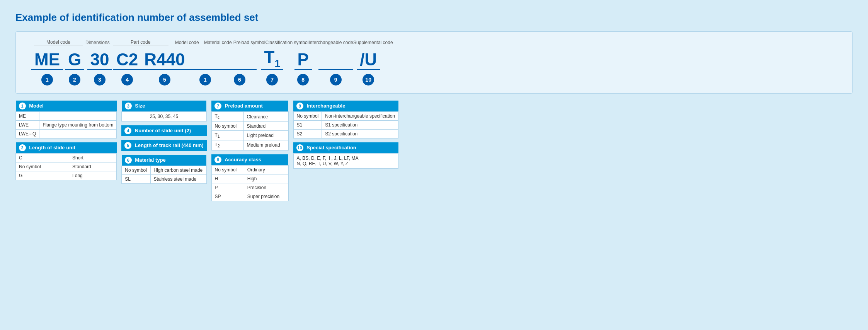 The width and height of the screenshot is (868, 330). Describe the element at coordinates (218, 106) in the screenshot. I see `preload-circle: 7` at that location.